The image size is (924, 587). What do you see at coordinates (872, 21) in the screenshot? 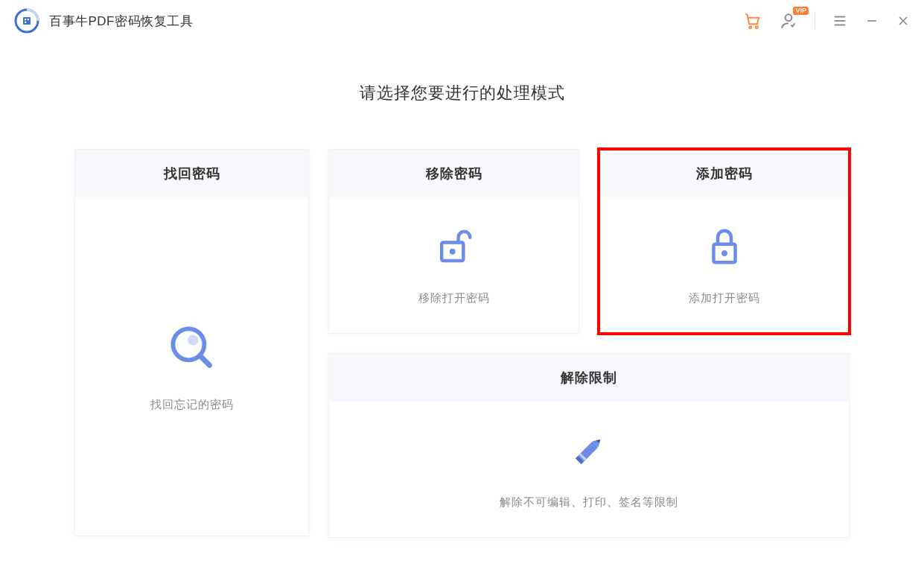
I see `minimize-icon` at bounding box center [872, 21].